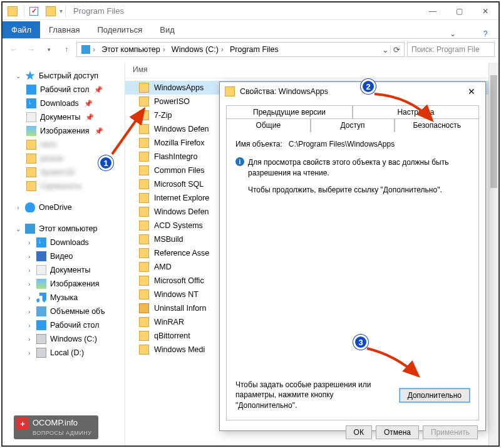  I want to click on qat-checkbox-icon: ✓, so click(34, 11).